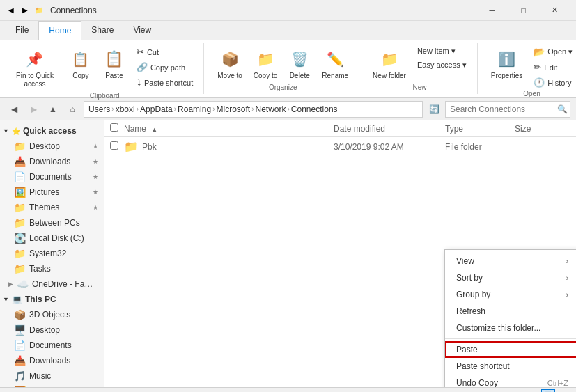 The width and height of the screenshot is (576, 392). What do you see at coordinates (480, 129) in the screenshot?
I see `type-column-header: Type` at bounding box center [480, 129].